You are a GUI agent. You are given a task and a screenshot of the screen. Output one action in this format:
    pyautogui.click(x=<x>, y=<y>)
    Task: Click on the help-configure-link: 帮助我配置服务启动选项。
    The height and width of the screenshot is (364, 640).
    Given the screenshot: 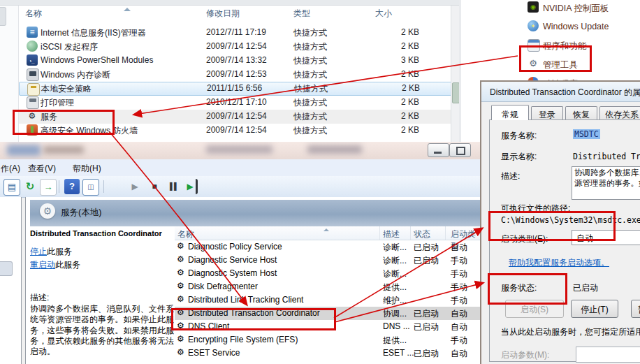 What is the action you would take?
    pyautogui.click(x=559, y=263)
    